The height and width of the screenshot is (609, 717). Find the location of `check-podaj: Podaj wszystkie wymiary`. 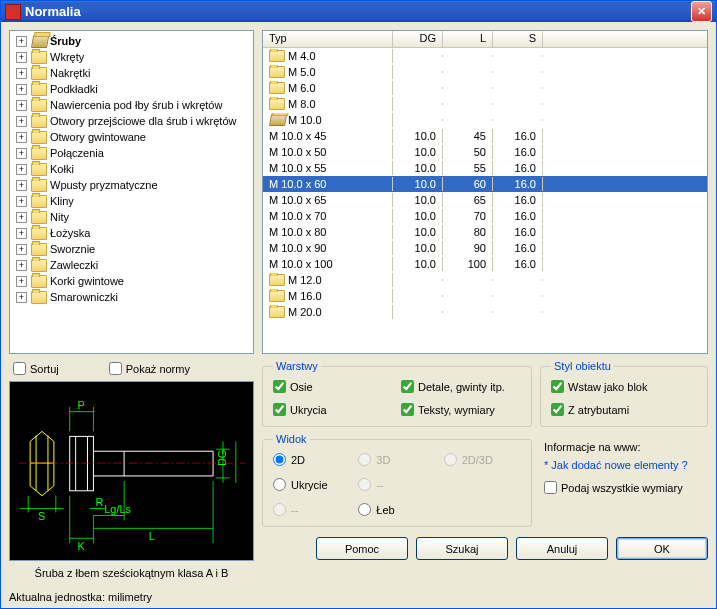

check-podaj: Podaj wszystkie wymiary is located at coordinates (624, 488).